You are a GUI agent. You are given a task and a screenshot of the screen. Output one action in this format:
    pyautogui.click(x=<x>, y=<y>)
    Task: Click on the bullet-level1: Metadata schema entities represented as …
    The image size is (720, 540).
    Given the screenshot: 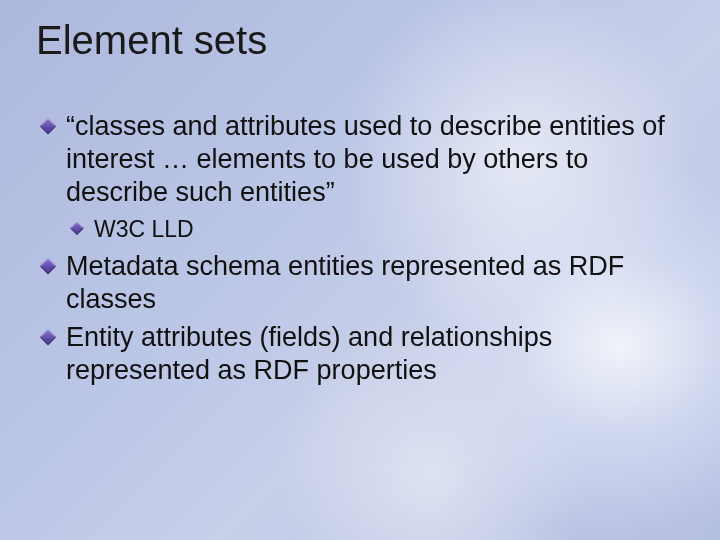 What is the action you would take?
    pyautogui.click(x=358, y=283)
    